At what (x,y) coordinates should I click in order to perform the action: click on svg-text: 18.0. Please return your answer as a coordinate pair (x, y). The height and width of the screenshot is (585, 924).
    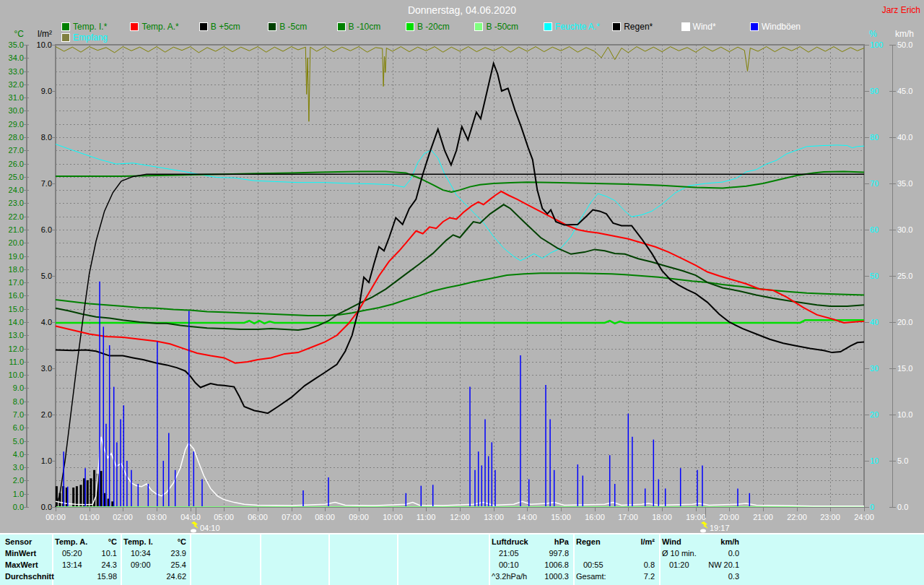
    Looking at the image, I should click on (16, 269).